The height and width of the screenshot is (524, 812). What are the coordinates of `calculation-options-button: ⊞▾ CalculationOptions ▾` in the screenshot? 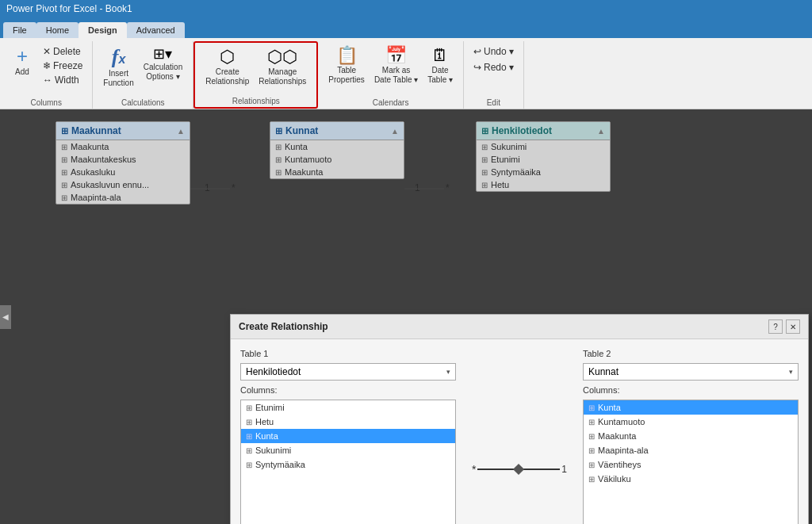 It's located at (163, 64).